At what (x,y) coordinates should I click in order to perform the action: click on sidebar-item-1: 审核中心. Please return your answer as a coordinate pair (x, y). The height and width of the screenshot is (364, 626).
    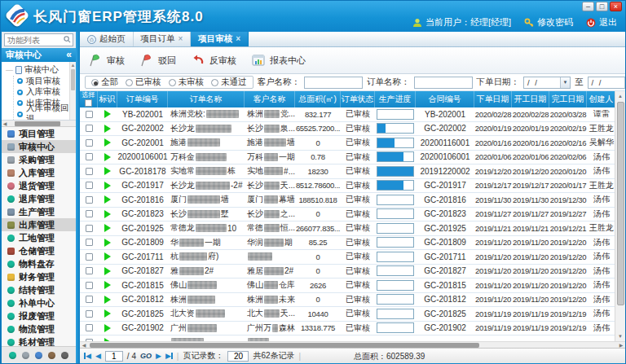
    Looking at the image, I should click on (39, 147).